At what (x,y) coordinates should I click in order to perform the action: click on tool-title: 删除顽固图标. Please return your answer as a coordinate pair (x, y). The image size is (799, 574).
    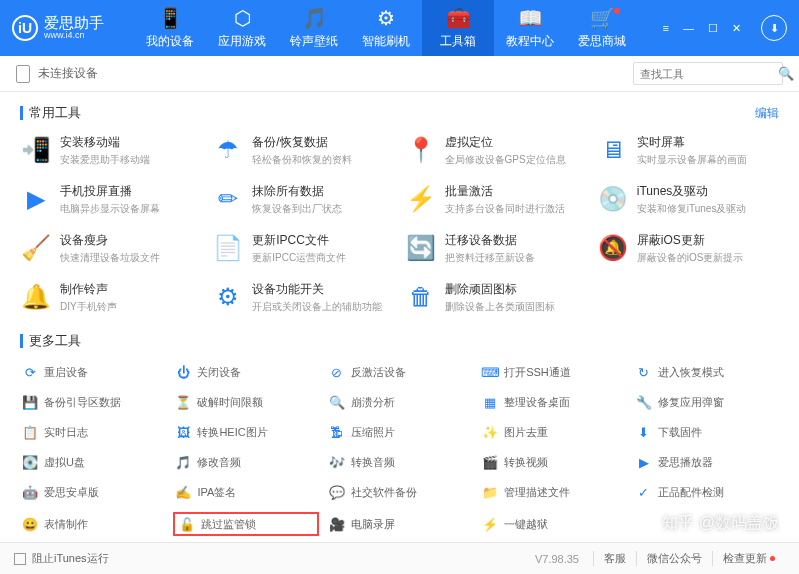
    Looking at the image, I should click on (500, 290).